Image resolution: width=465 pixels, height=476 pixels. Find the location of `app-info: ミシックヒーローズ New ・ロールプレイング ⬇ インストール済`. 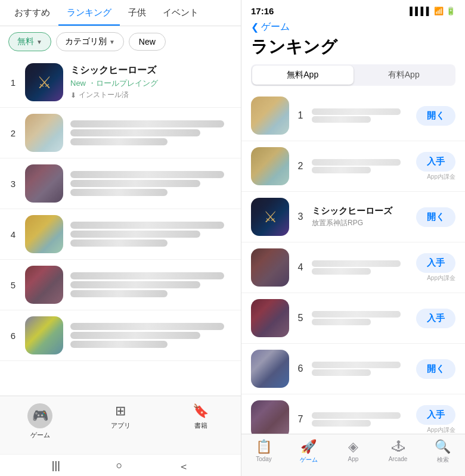

app-info: ミシックヒーローズ New ・ロールプレイング ⬇ インストール済 is located at coordinates (151, 82).